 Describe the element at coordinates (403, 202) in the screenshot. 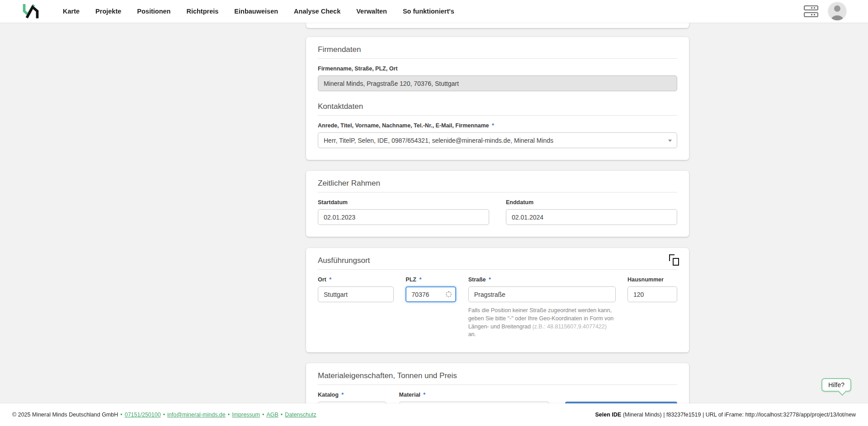

I see `startdatum-label: Startdatum` at that location.